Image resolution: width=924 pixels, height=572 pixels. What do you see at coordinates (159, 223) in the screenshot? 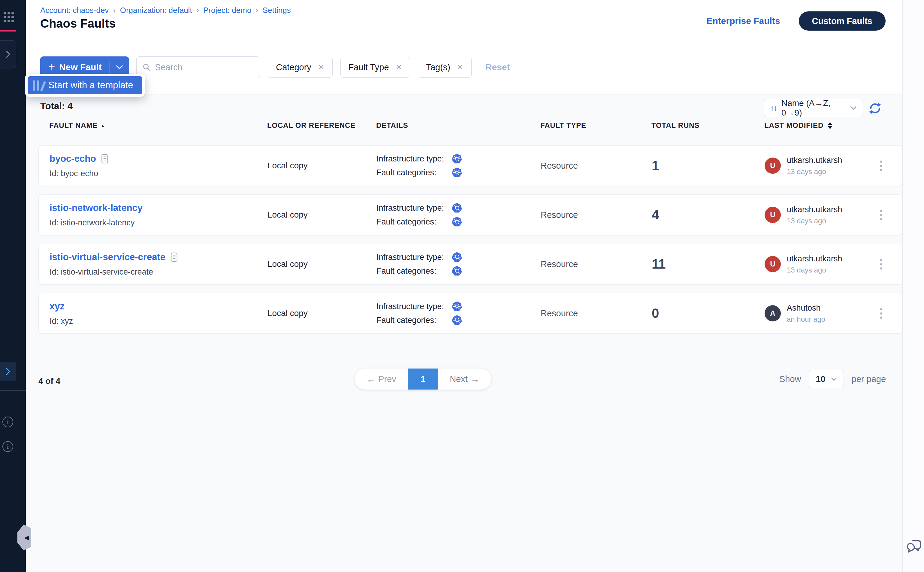
I see `fault-id: Id: istio-network-latency` at bounding box center [159, 223].